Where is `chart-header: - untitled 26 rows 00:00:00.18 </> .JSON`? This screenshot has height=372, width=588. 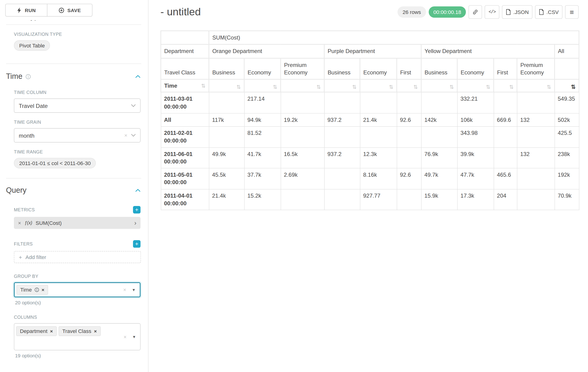 chart-header: - untitled 26 rows 00:00:00.18 </> .JSON is located at coordinates (369, 12).